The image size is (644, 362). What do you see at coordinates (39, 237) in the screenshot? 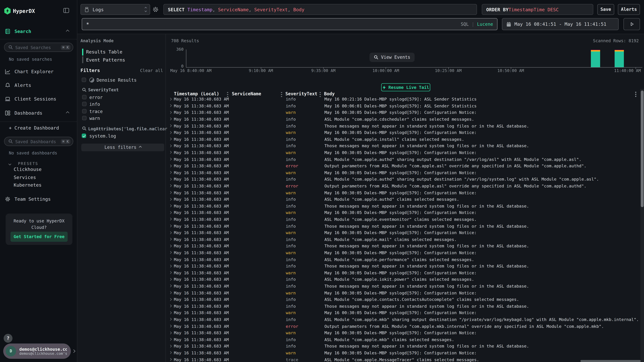
I see `get-started-button: Get Started for Free` at bounding box center [39, 237].